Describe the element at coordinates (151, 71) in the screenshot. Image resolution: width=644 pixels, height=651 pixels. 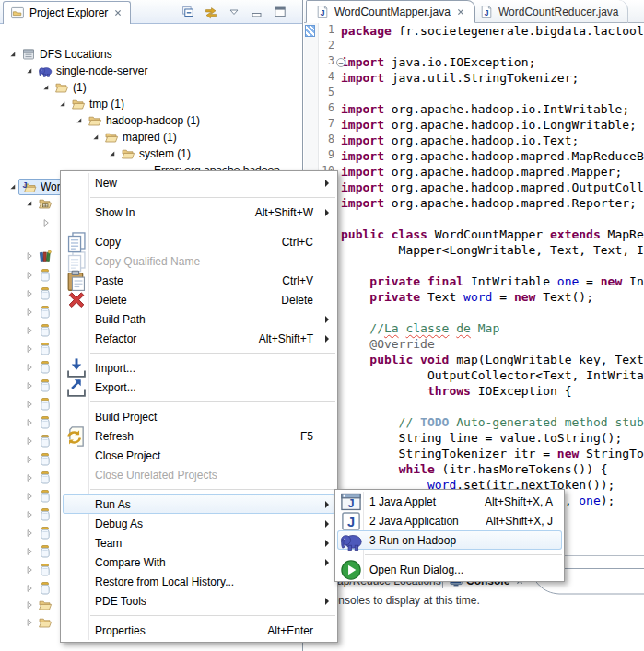
I see `tree-row-single-node-server: single-node-server` at that location.